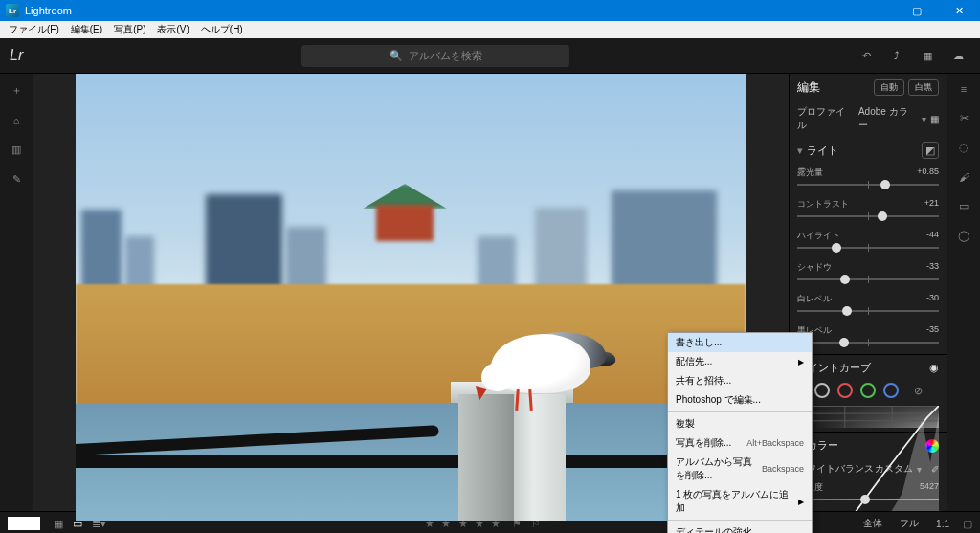  I want to click on curve-toggle-icon: ◉, so click(934, 367).